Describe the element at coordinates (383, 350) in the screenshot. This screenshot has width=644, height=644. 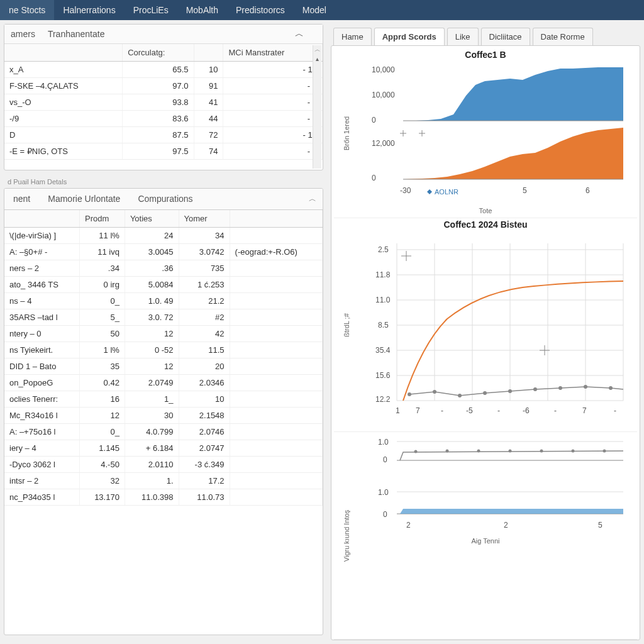
I see `svg-text: 35.4` at that location.